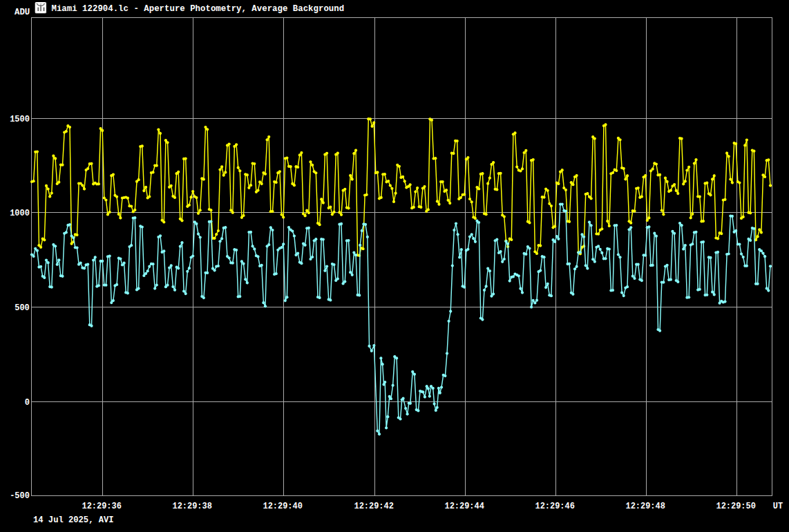 The image size is (789, 532). What do you see at coordinates (22, 12) in the screenshot?
I see `svg-text: ADU` at bounding box center [22, 12].